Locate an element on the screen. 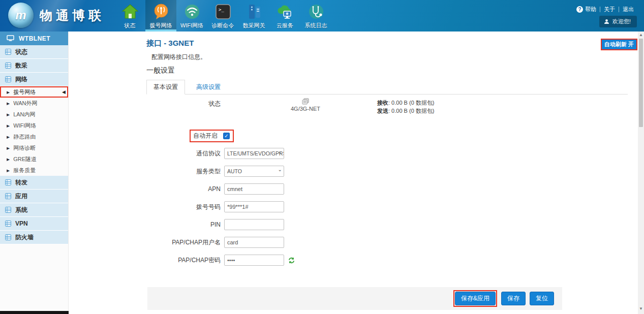 This screenshot has width=644, height=314. annotation-auto-start: 自动开启 ✓ is located at coordinates (211, 136).